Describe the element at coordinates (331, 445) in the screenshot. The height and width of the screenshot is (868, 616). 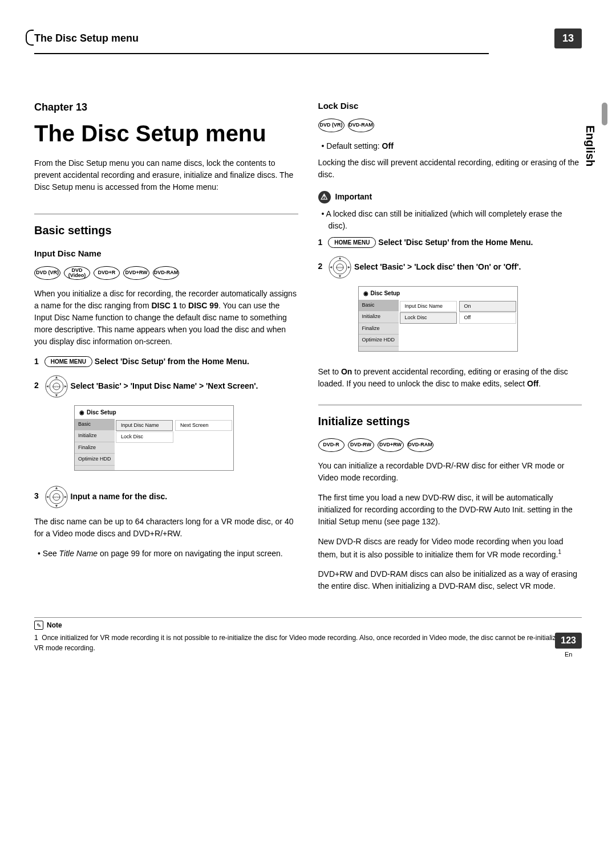
I see `badge-dvd-r: DVD-R` at that location.